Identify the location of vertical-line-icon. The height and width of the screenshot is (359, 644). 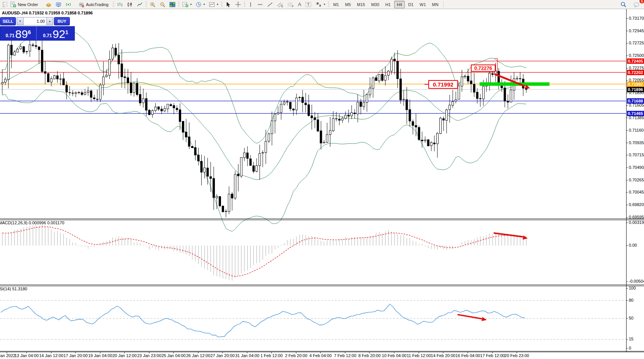
(251, 5).